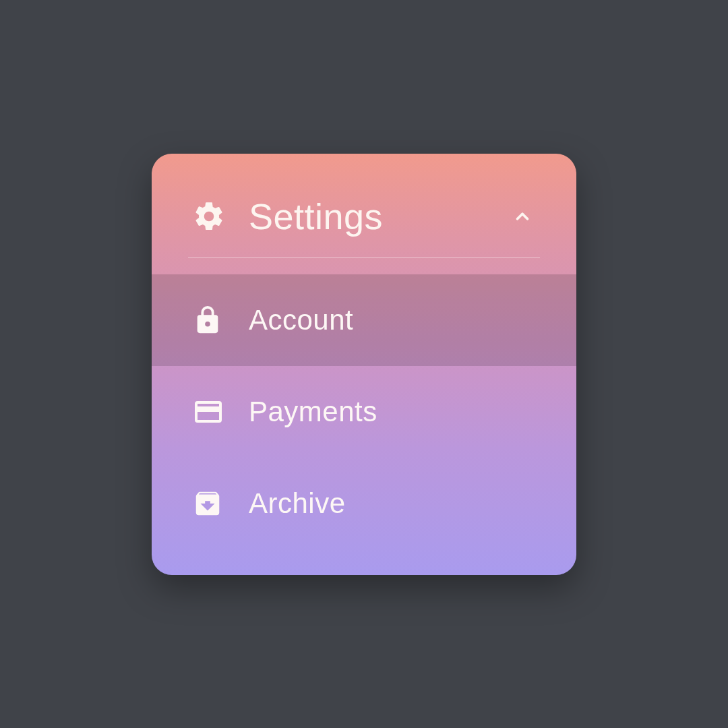 The height and width of the screenshot is (728, 728). What do you see at coordinates (364, 504) in the screenshot?
I see `menu-item-archive: Archive` at bounding box center [364, 504].